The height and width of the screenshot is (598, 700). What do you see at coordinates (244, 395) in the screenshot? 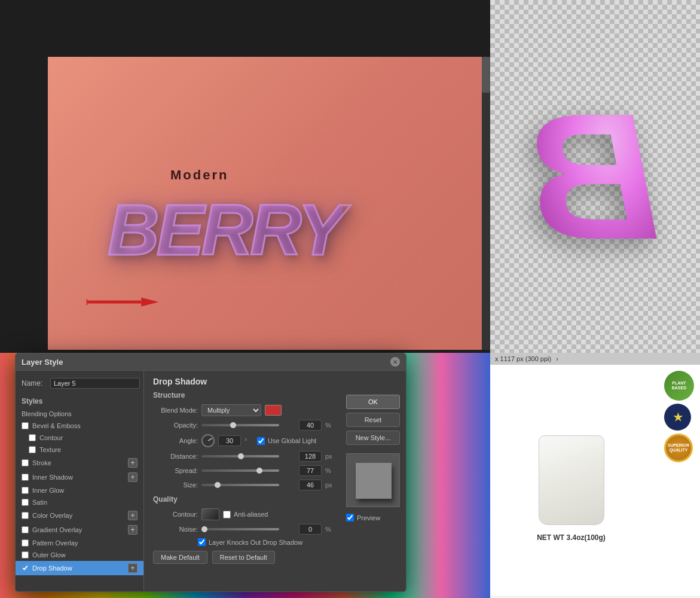
I see `structure-label: Structure` at bounding box center [244, 395].